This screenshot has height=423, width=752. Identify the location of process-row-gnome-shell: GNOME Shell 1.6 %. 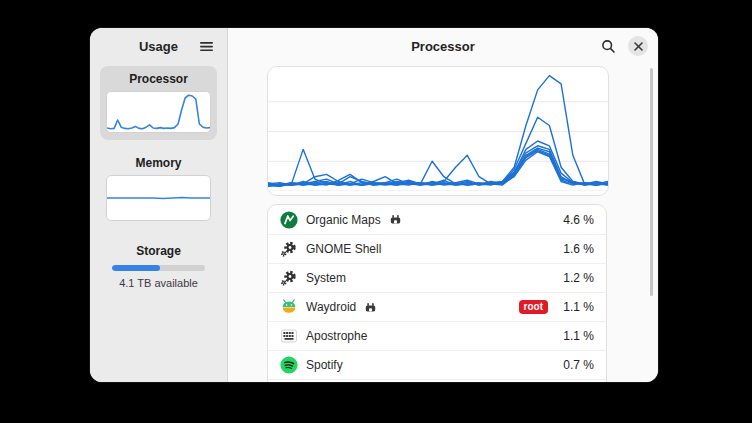
(437, 248).